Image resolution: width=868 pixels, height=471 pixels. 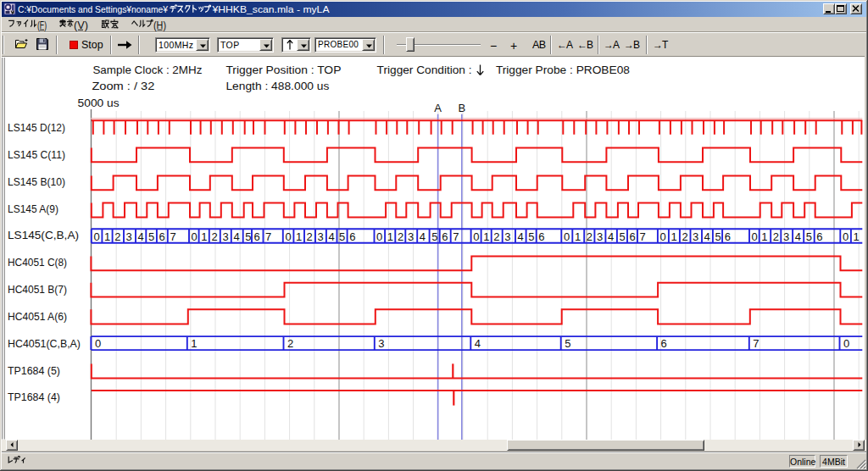 What do you see at coordinates (425, 70) in the screenshot?
I see `svg-text: Trigger Condition :` at bounding box center [425, 70].